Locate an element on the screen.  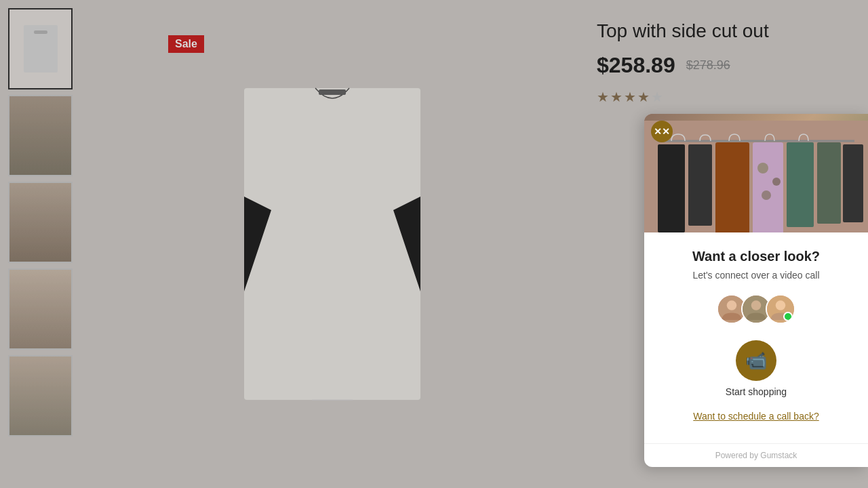
clothes-rack-image is located at coordinates (756, 174).